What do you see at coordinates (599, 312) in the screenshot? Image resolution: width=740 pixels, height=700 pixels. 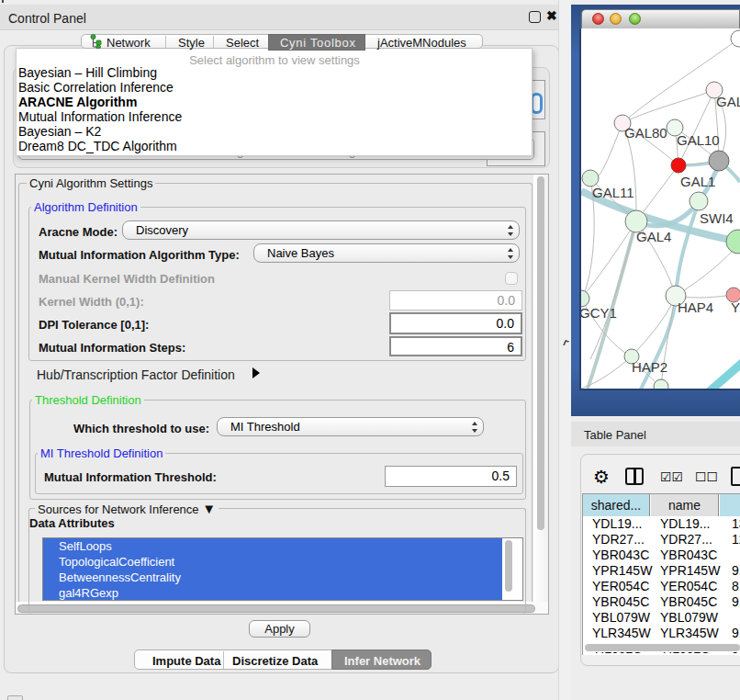 I see `svg-text: GCY1` at bounding box center [599, 312].